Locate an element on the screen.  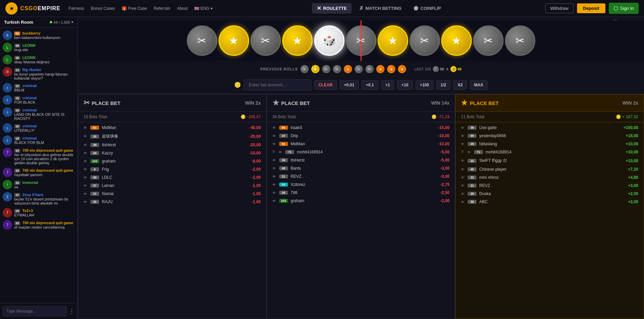
user-level-badge: 50 is located at coordinates (284, 185).